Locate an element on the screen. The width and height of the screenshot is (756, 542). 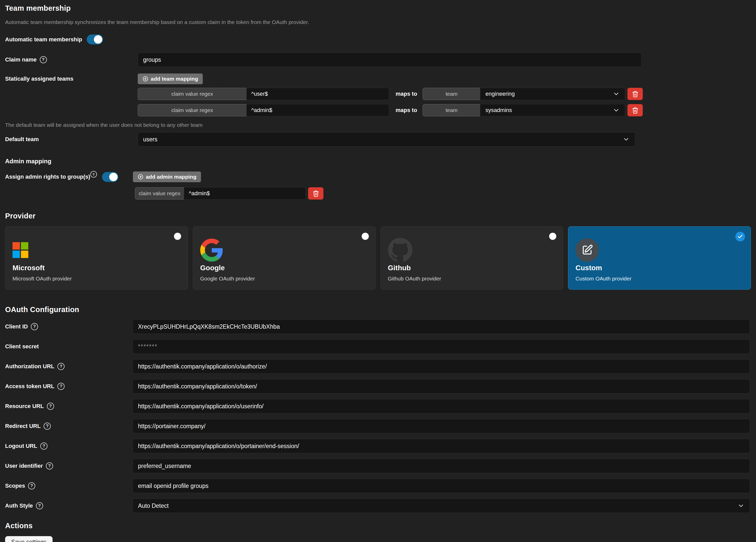
default-team-row: Default team users is located at coordinates (378, 139).